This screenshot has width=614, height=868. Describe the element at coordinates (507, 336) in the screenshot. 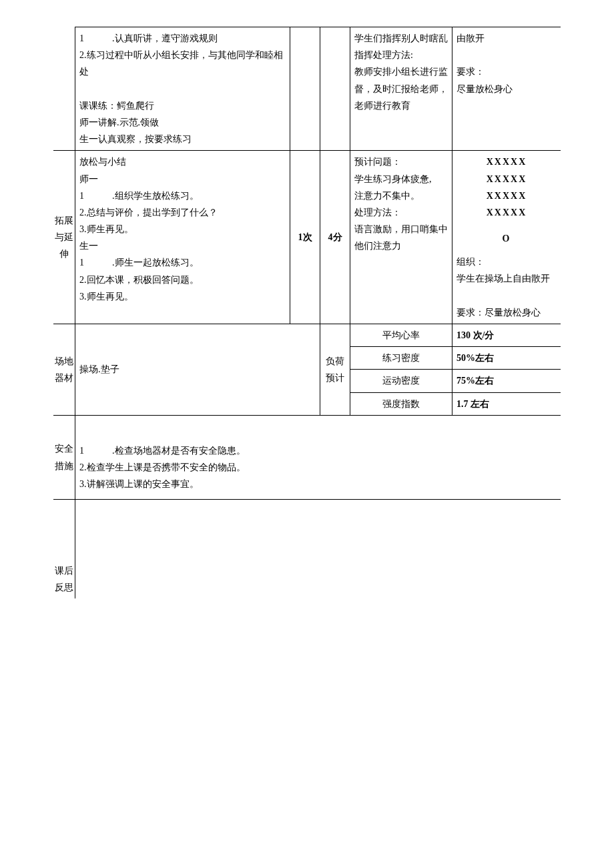

I see `metric-value-0: 130 次/分` at that location.